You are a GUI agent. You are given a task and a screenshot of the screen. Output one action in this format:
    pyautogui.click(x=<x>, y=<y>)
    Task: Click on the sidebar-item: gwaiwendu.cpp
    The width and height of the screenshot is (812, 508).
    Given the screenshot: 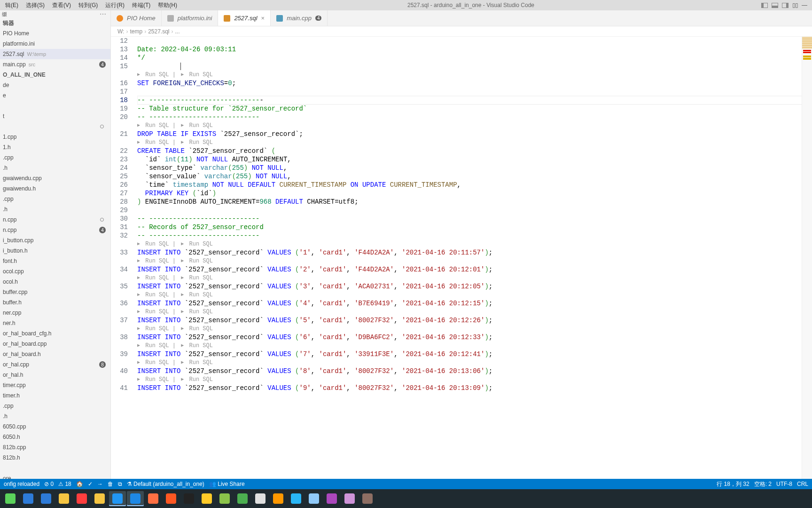 What is the action you would take?
    pyautogui.click(x=55, y=178)
    